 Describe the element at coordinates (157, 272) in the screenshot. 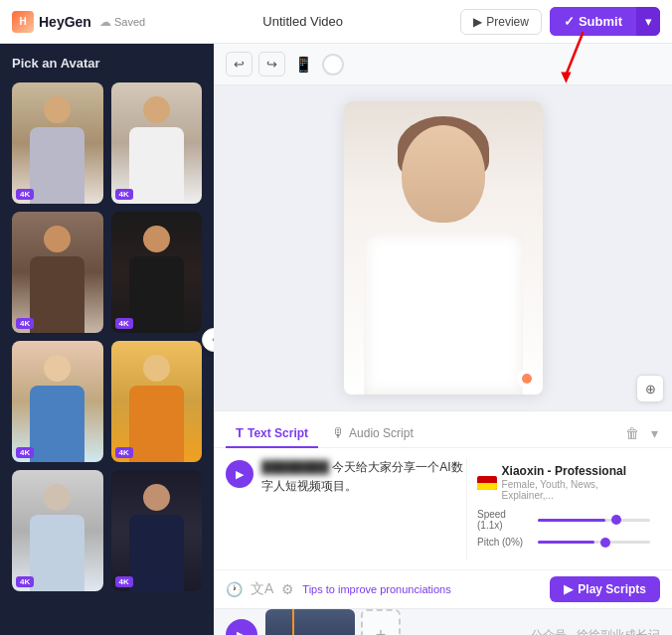

I see `avatar-card-4: 4K` at that location.